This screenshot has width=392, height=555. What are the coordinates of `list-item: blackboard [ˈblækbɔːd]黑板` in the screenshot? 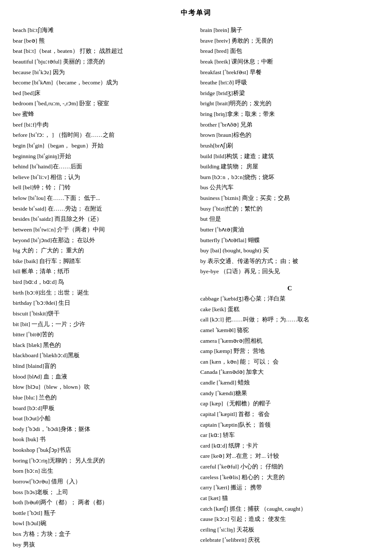 It's located at (102, 356).